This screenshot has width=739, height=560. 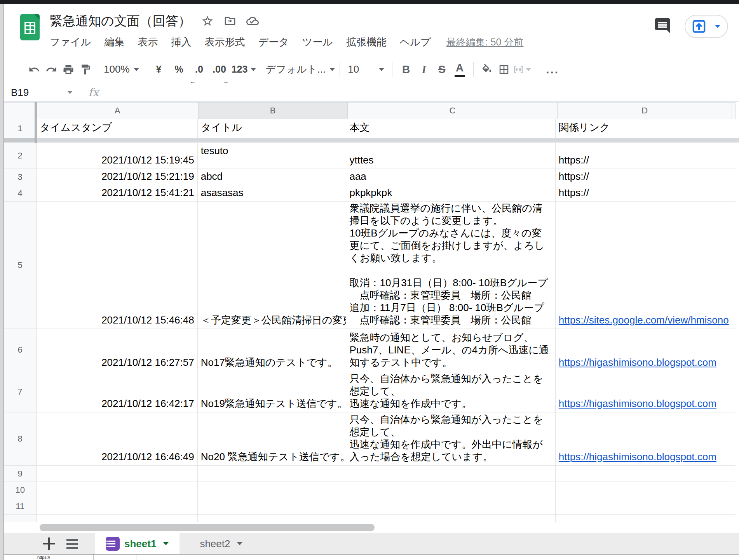 What do you see at coordinates (121, 70) in the screenshot?
I see `zoom-control: 100%` at bounding box center [121, 70].